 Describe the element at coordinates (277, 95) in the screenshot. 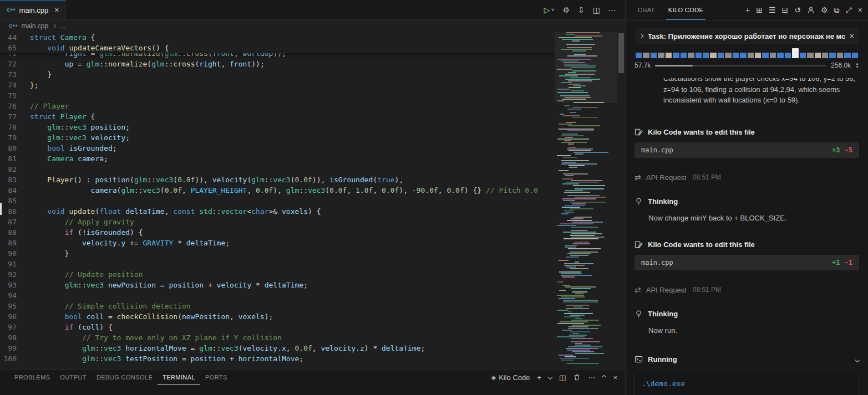

I see `code-line: 75` at that location.